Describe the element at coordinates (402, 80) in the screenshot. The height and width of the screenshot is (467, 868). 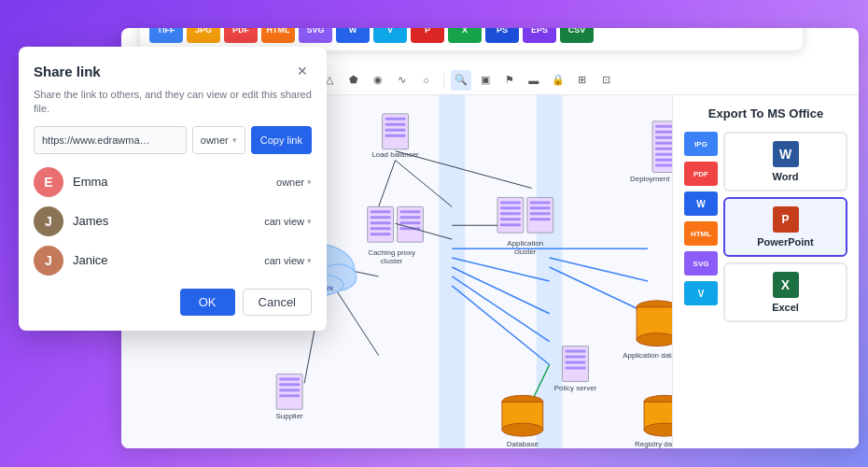
I see `tool-curve: ∿` at that location.